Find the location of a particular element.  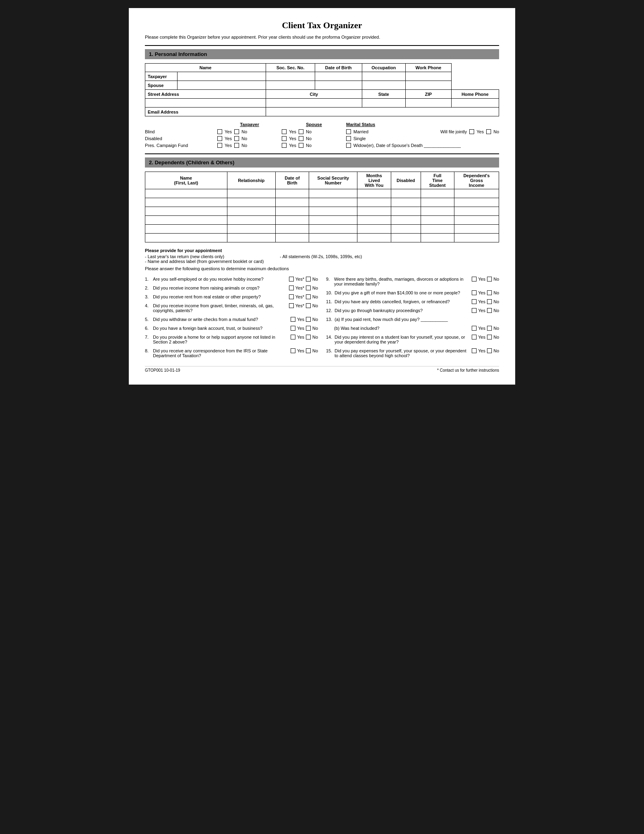

question-14: 14. Did you pay interest on a student lo… is located at coordinates (413, 339).